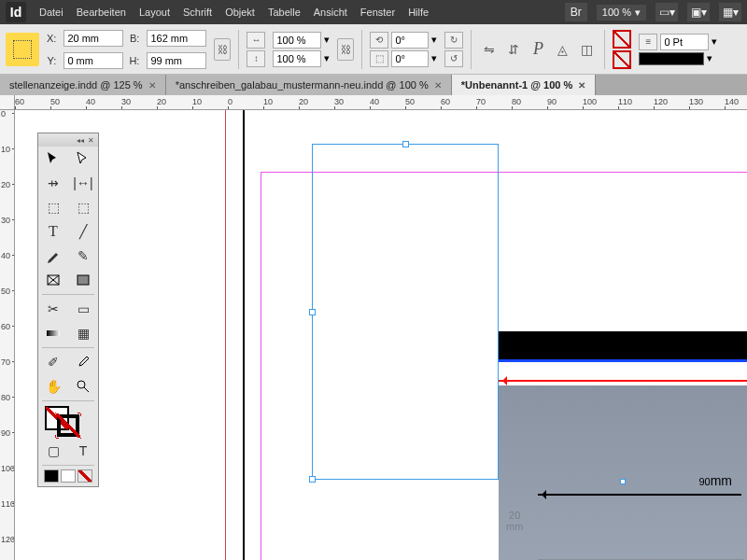 The image size is (747, 560). Describe the element at coordinates (538, 49) in the screenshot. I see `paragraph-style-icon: P` at that location.